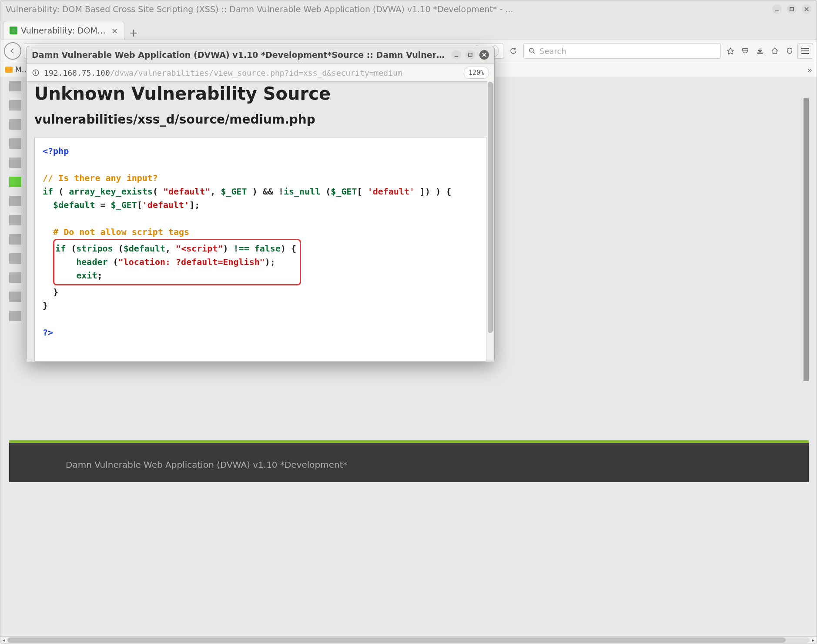 Image resolution: width=817 pixels, height=644 pixels. What do you see at coordinates (239, 55) in the screenshot?
I see `popup-title: Damn Vulnerable Web Application (DVWA) v…` at bounding box center [239, 55].